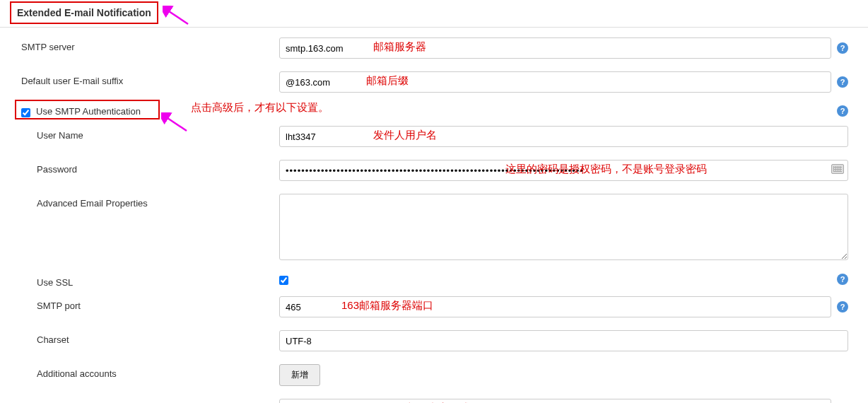  What do you see at coordinates (150, 304) in the screenshot?
I see `label-smtp-port: SMTP port` at bounding box center [150, 304].